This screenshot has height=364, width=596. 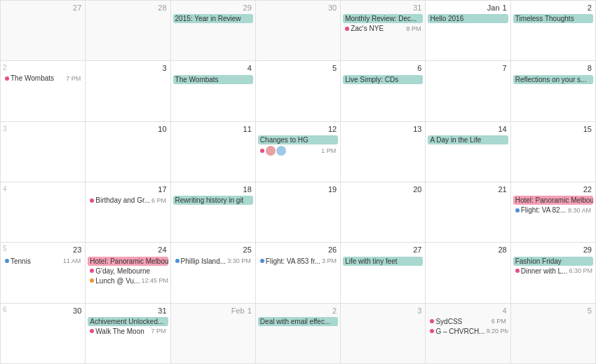 I want to click on day-num: 28, so click(x=468, y=250).